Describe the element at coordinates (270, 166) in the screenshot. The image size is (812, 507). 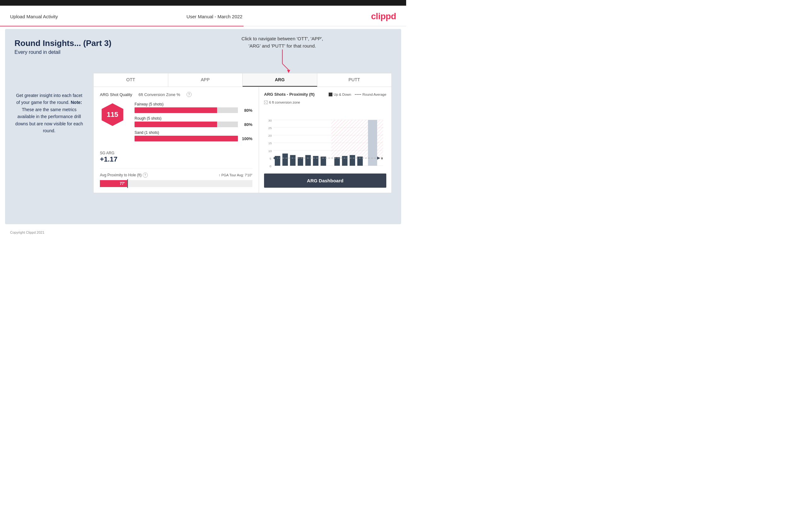
I see `svg-text: 0` at that location.